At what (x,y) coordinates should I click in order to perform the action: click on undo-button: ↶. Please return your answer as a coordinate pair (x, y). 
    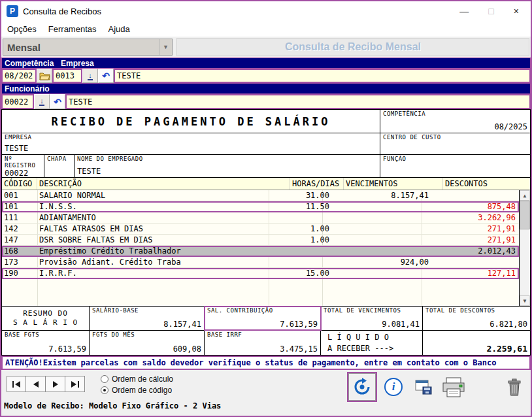
    Looking at the image, I should click on (106, 76).